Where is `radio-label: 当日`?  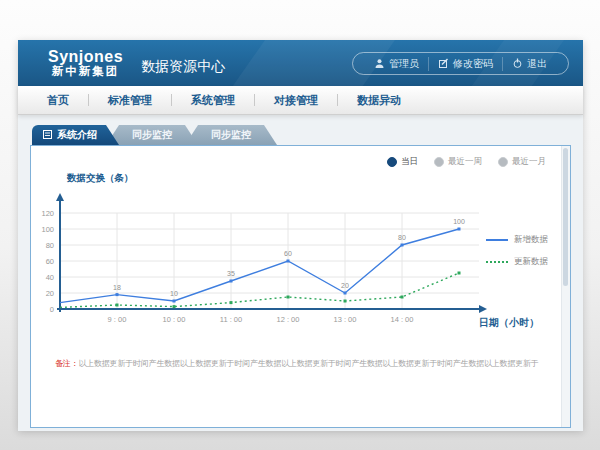
radio-label: 当日 is located at coordinates (410, 162).